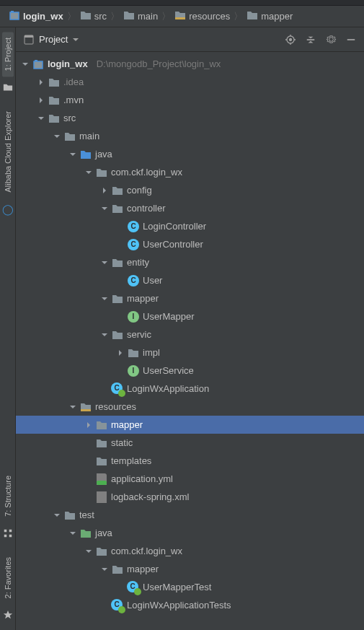  Describe the element at coordinates (190, 479) in the screenshot. I see `tree-row: application.yml` at that location.